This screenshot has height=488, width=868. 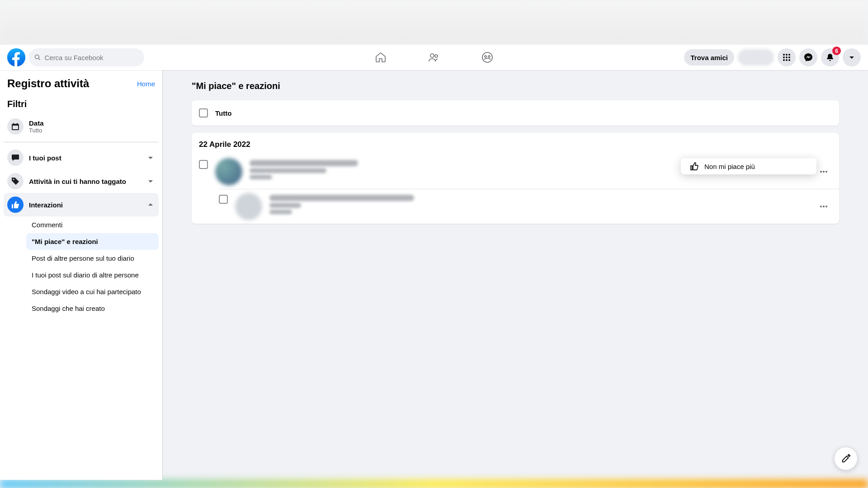 I want to click on notifications-button: 6, so click(x=830, y=57).